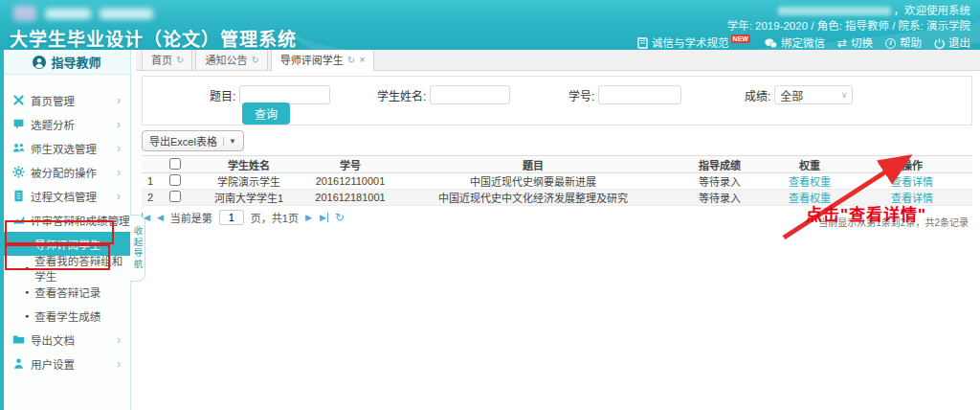  I want to click on student-id: 201612181001, so click(350, 197).